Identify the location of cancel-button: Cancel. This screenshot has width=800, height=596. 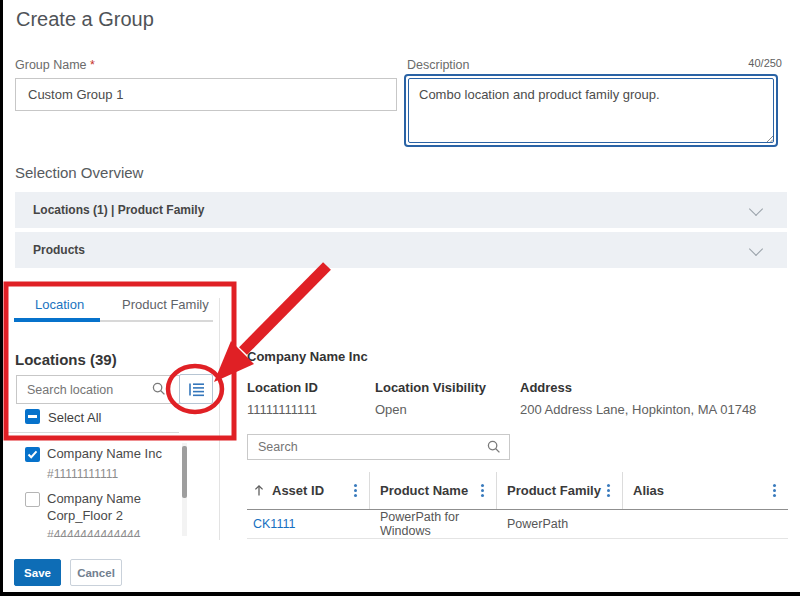
(96, 572).